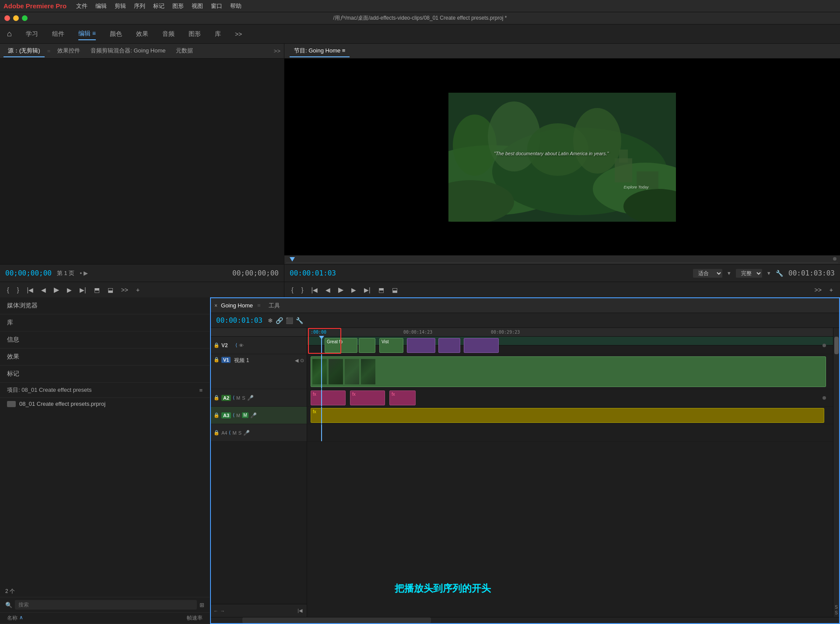 This screenshot has height=624, width=840. What do you see at coordinates (270, 321) in the screenshot?
I see `snap-icon: ❄` at bounding box center [270, 321].